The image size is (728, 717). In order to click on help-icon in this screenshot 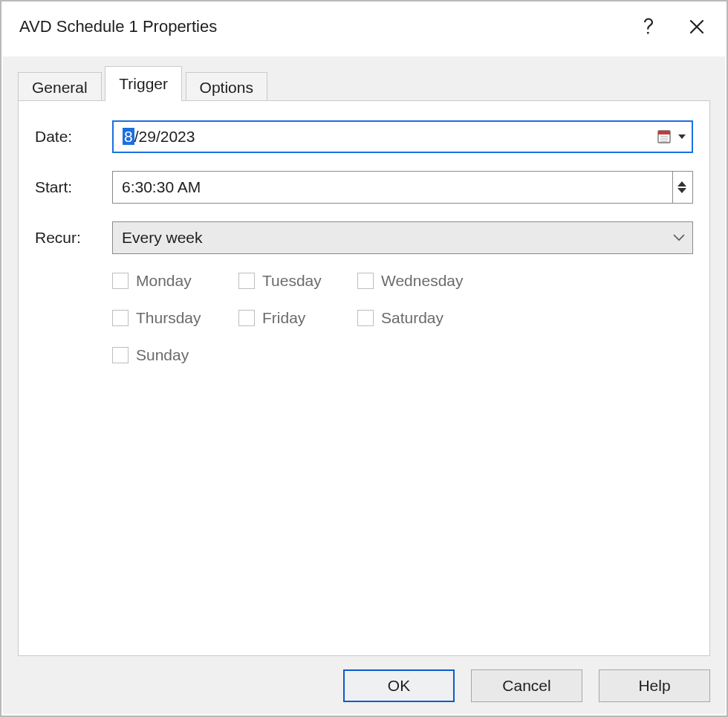, I will do `click(649, 27)`.